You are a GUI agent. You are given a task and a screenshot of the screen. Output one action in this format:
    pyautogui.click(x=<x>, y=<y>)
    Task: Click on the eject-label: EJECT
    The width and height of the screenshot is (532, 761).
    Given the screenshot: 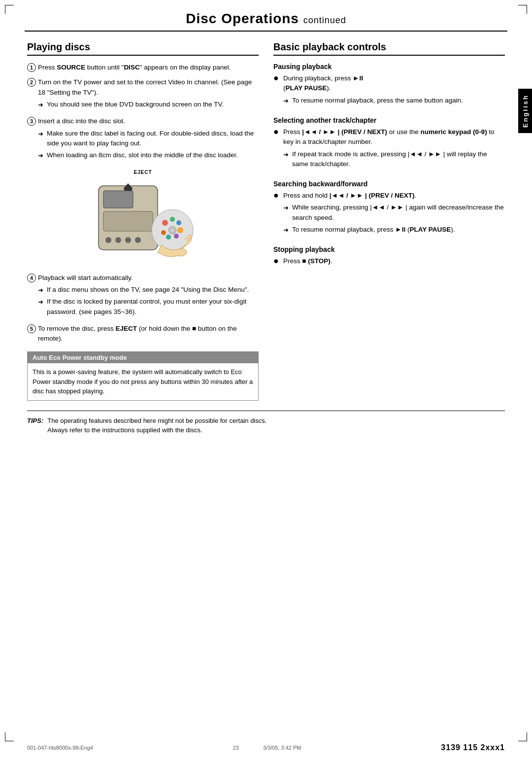 What is the action you would take?
    pyautogui.click(x=143, y=173)
    